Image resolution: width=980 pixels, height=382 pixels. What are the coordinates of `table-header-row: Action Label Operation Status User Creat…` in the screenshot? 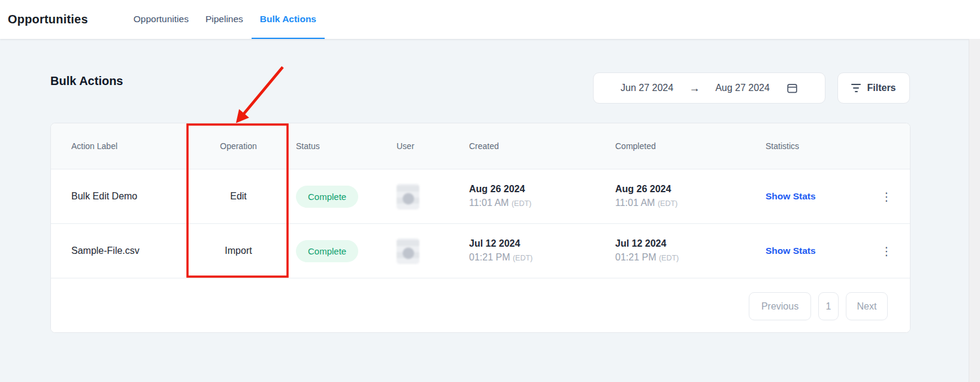 It's located at (480, 146).